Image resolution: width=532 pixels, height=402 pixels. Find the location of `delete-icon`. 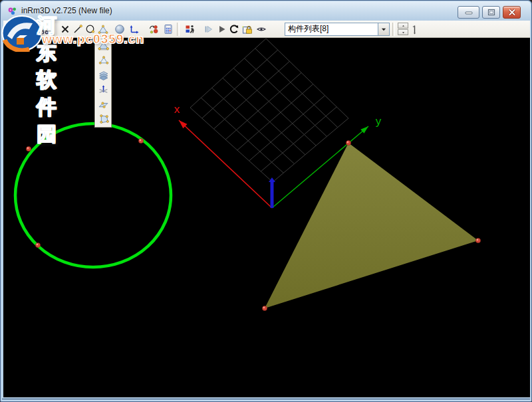

delete-icon is located at coordinates (65, 29).